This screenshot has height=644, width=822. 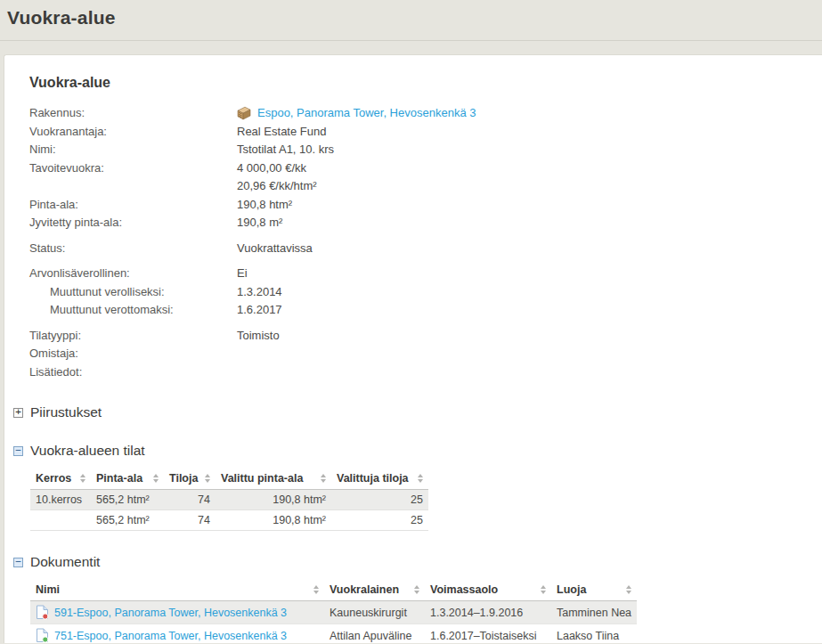 I want to click on field-arvonlisaverollinen: Arvonlisäverollinen: Ei, so click(x=426, y=274).